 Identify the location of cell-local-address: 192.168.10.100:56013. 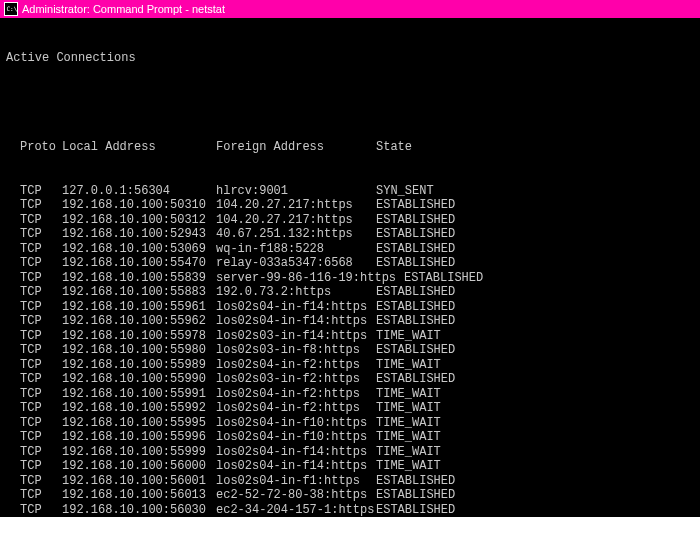
(139, 496).